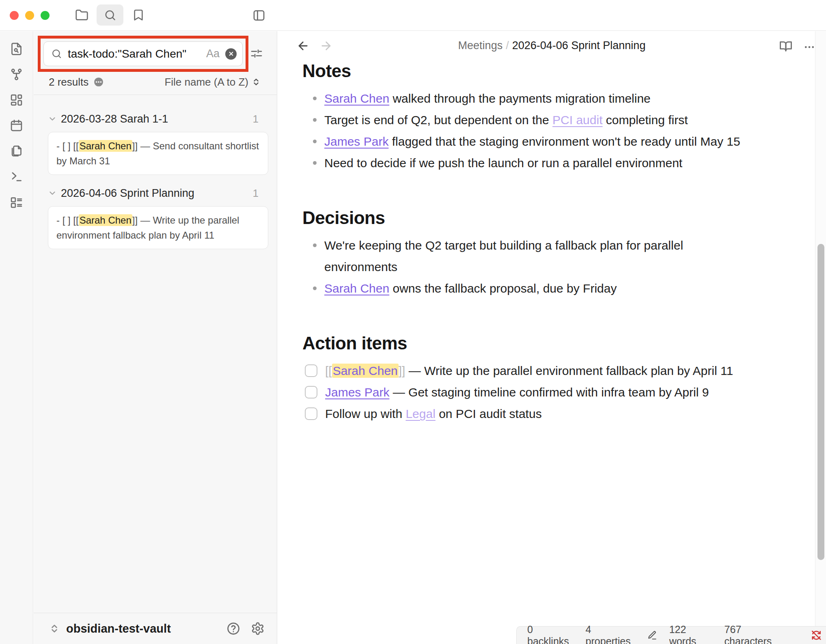 The width and height of the screenshot is (826, 644). What do you see at coordinates (52, 193) in the screenshot?
I see `chevron-down-icon` at bounding box center [52, 193].